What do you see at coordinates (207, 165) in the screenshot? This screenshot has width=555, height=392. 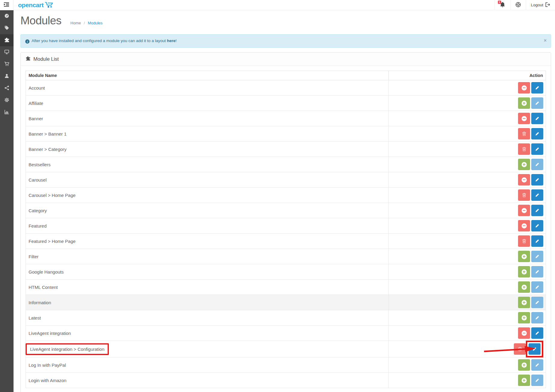 I see `module-name-cell: Bestsellers` at bounding box center [207, 165].